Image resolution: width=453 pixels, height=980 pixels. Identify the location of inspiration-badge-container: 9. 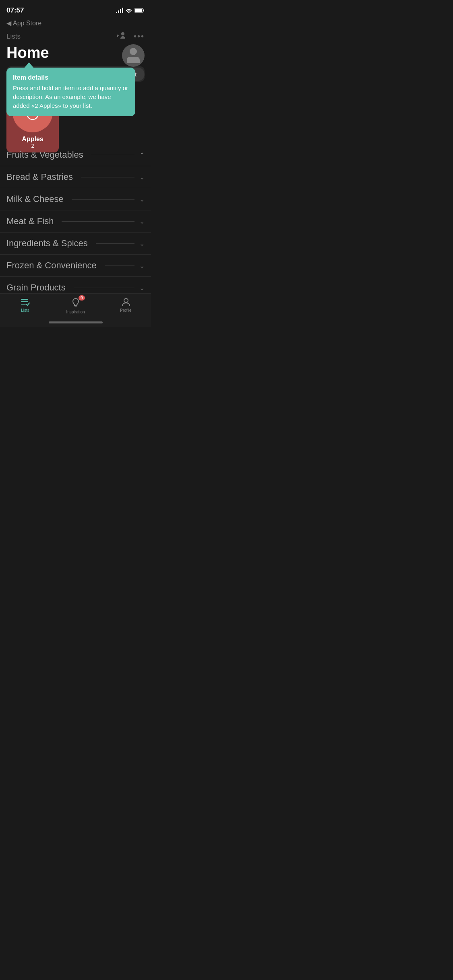
(76, 303).